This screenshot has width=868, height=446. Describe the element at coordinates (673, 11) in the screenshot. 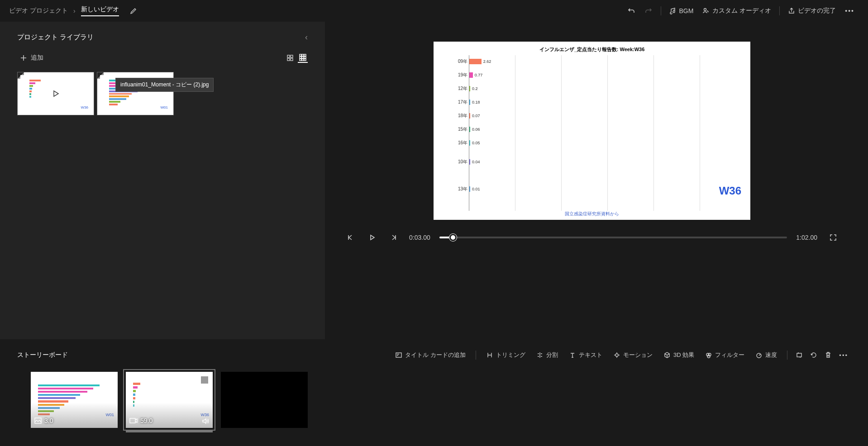

I see `music-icon` at that location.